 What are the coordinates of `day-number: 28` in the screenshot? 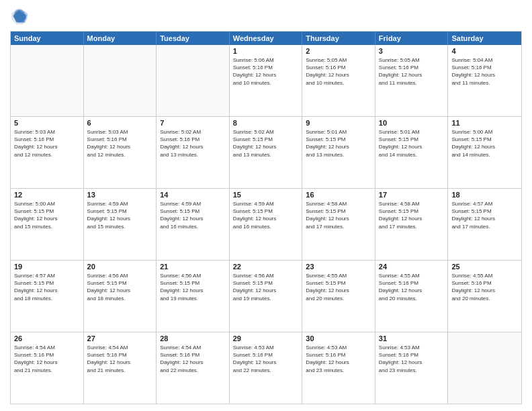 It's located at (193, 338).